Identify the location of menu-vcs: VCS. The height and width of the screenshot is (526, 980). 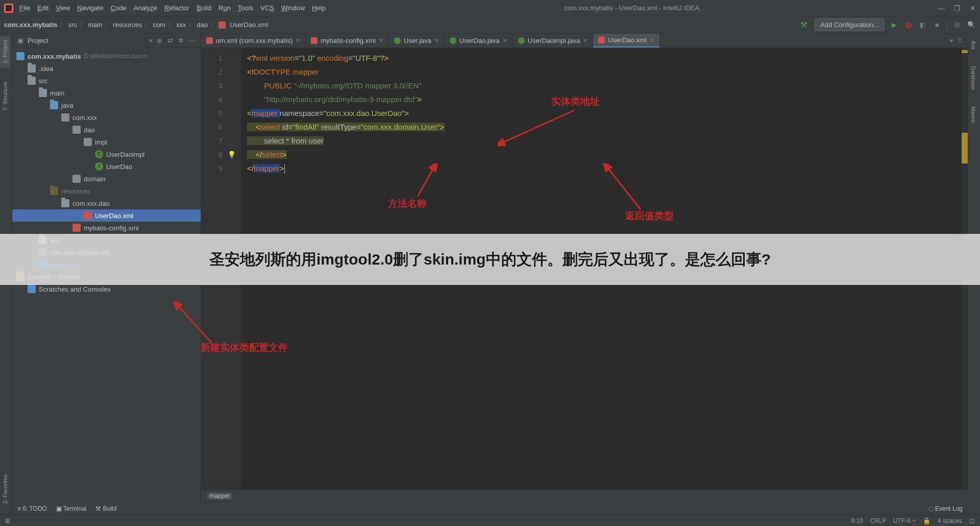
(267, 8).